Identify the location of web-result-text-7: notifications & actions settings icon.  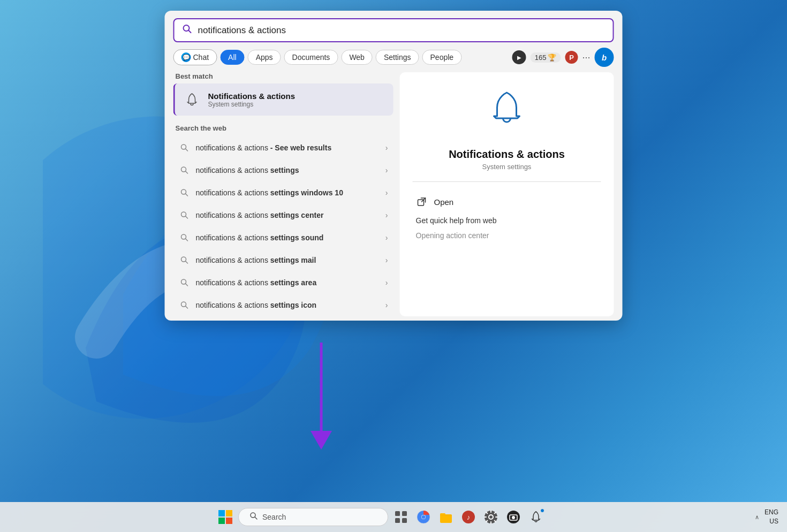
(288, 305).